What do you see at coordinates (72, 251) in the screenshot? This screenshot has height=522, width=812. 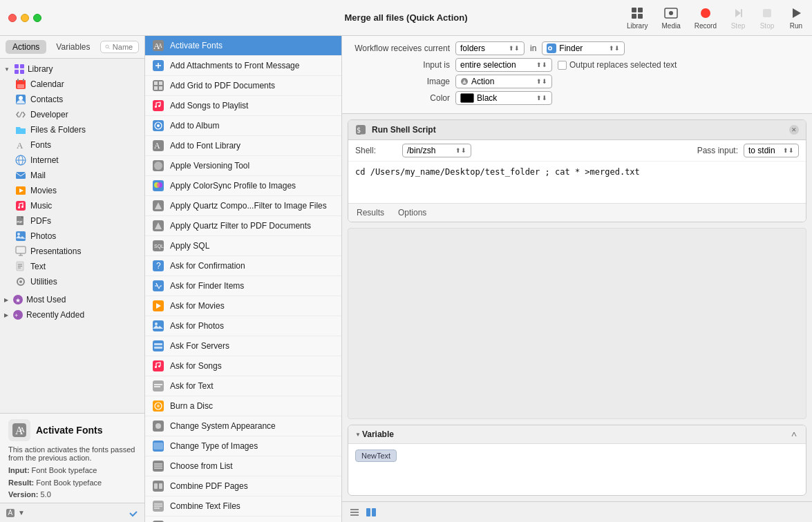 I see `sidebar-item-presentations: Presentations` at bounding box center [72, 251].